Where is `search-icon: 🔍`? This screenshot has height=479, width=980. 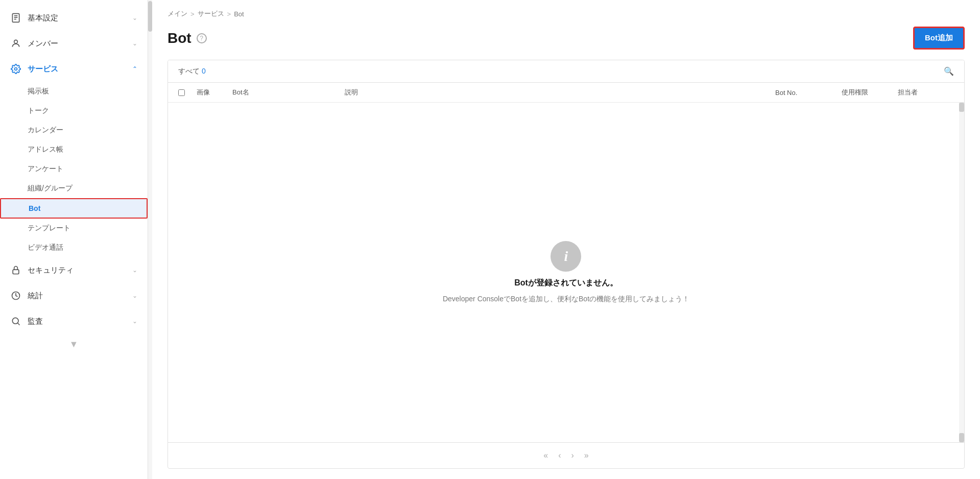 search-icon: 🔍 is located at coordinates (949, 71).